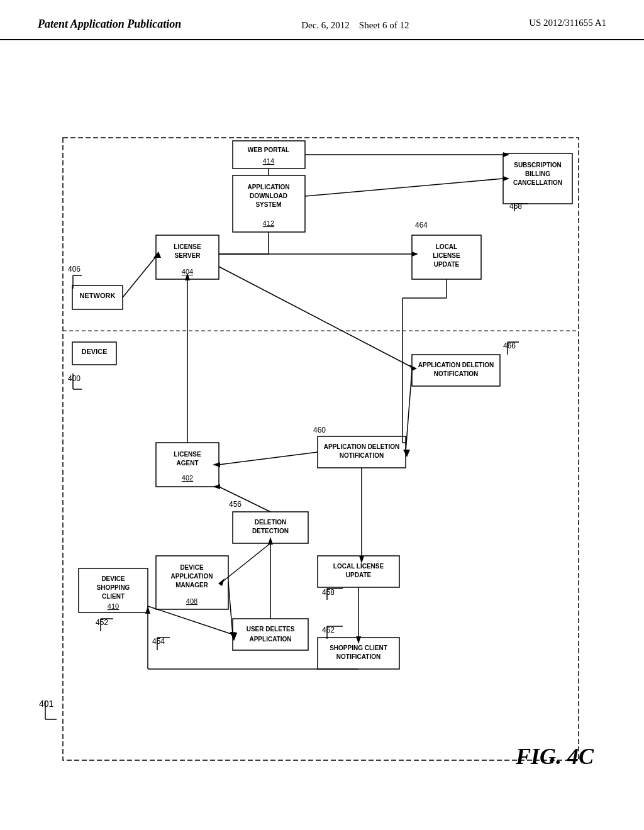  I want to click on svg-text: 401, so click(47, 704).